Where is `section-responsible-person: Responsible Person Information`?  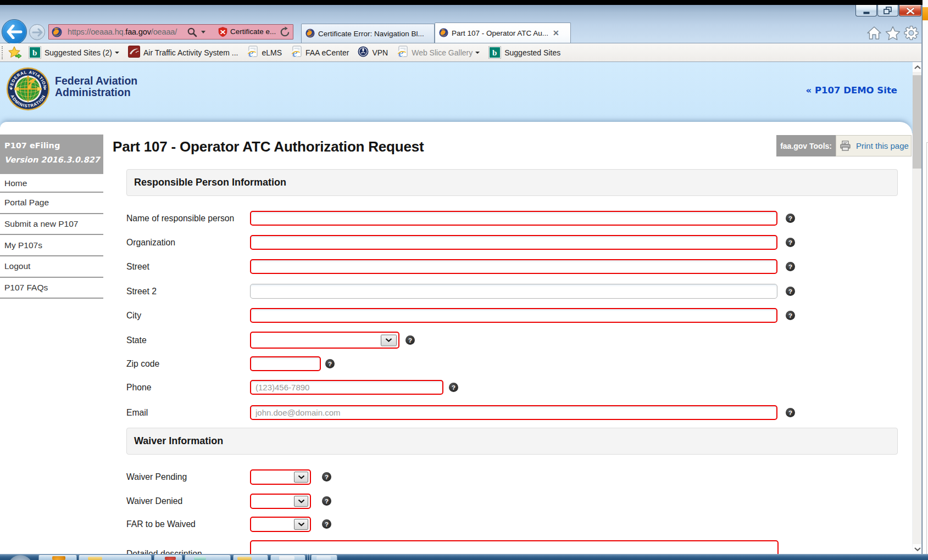
section-responsible-person: Responsible Person Information is located at coordinates (512, 182).